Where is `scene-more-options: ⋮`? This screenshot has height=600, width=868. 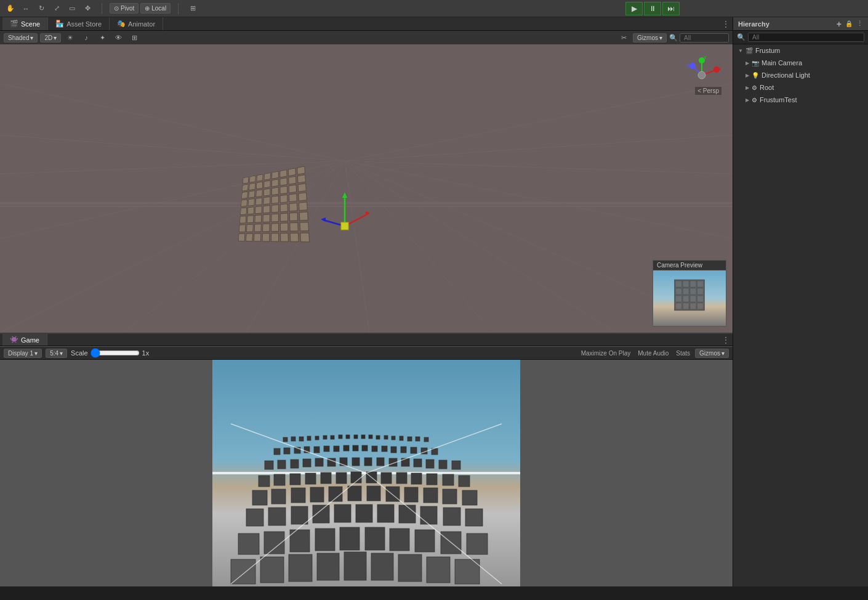
scene-more-options: ⋮ is located at coordinates (726, 24).